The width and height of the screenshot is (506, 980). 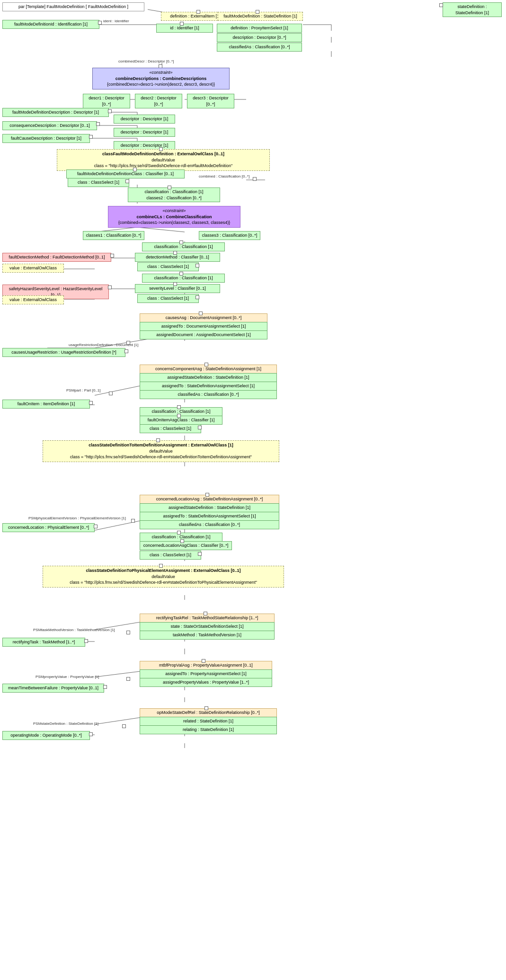 I want to click on id-identifier-sq, so click(x=182, y=24).